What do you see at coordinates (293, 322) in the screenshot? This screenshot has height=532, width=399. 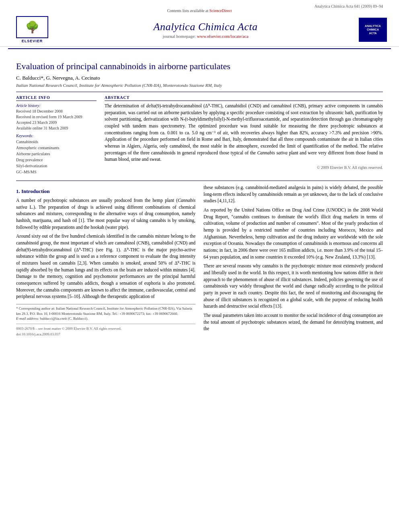 I see `right-para-4: The usual parameters taken into account …` at bounding box center [293, 322].